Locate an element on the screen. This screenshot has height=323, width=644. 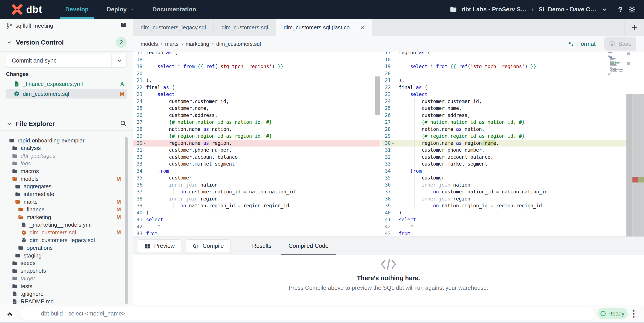
code-line-41: 41select is located at coordinates (512, 220).